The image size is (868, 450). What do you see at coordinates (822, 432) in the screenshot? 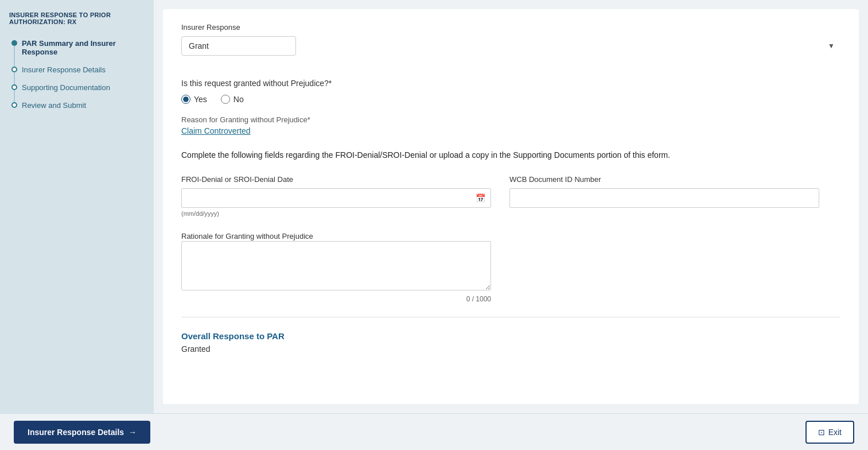
I see `exit-icon: ⊡` at bounding box center [822, 432].